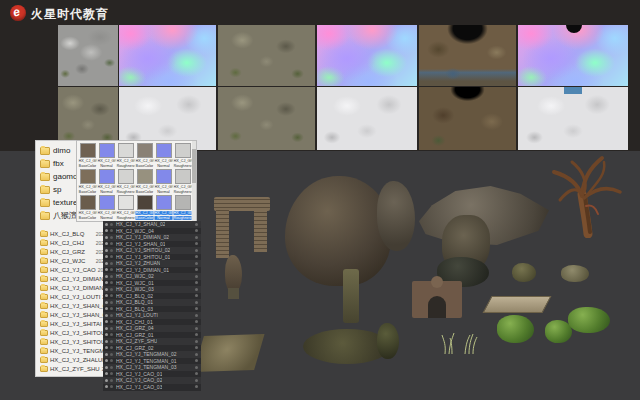  What do you see at coordinates (71, 260) in the screenshot?
I see `file-row: HX_CJ_WJC 202` at bounding box center [71, 260].